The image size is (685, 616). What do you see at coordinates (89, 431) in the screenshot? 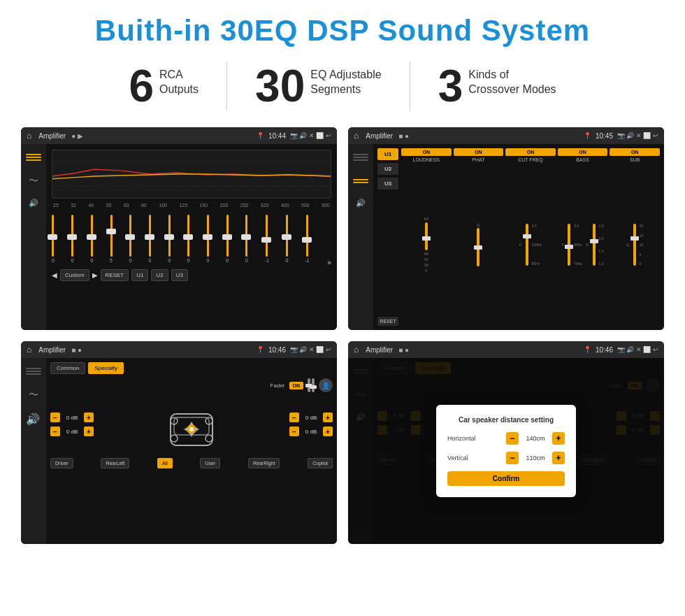
I see `vol-plus-rl: +` at bounding box center [89, 431].